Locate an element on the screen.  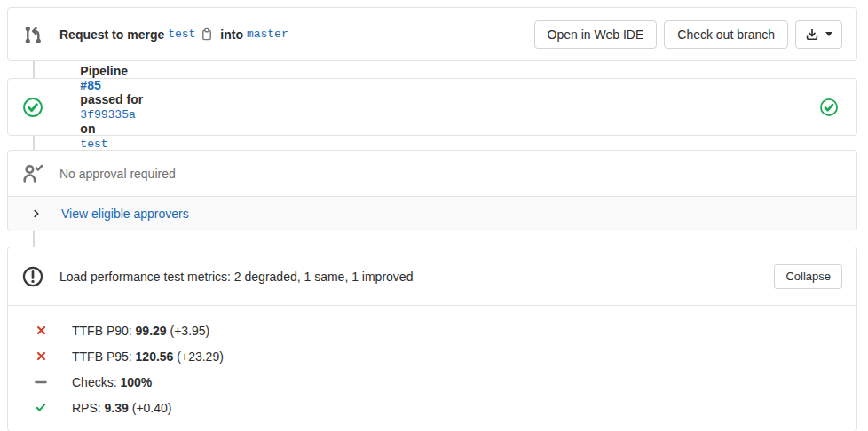
view-eligible-approvers-row: View eligible approvers is located at coordinates (432, 213).